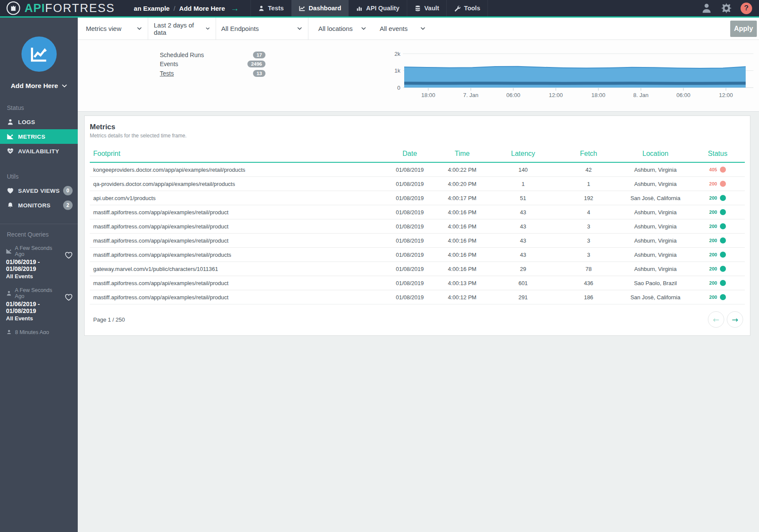  I want to click on stat-scheduled-runs: Scheduled Runs 17, so click(213, 55).